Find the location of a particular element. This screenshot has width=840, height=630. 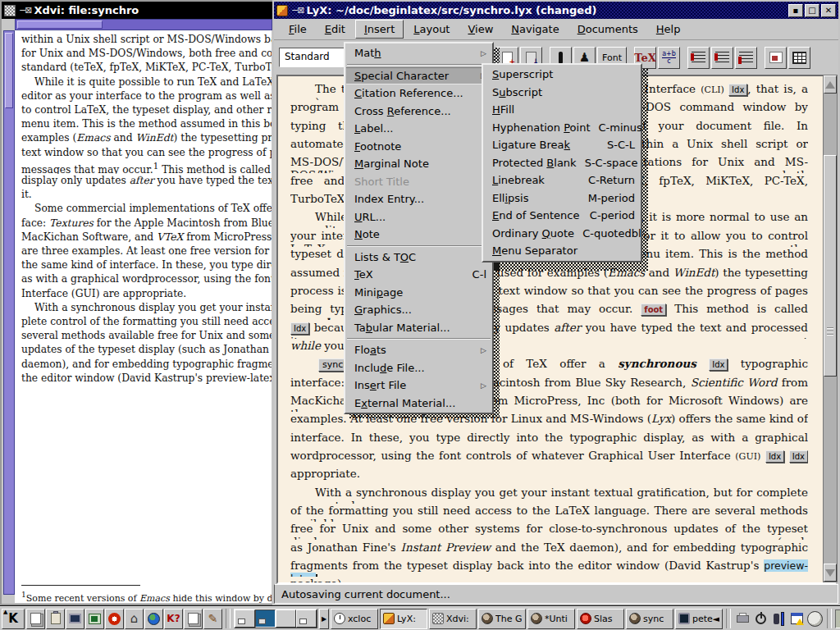

lyx-titlebar: −⊠ LyX: ~/doc/beginlatex/src/synchro.lyx… is located at coordinates (556, 10).